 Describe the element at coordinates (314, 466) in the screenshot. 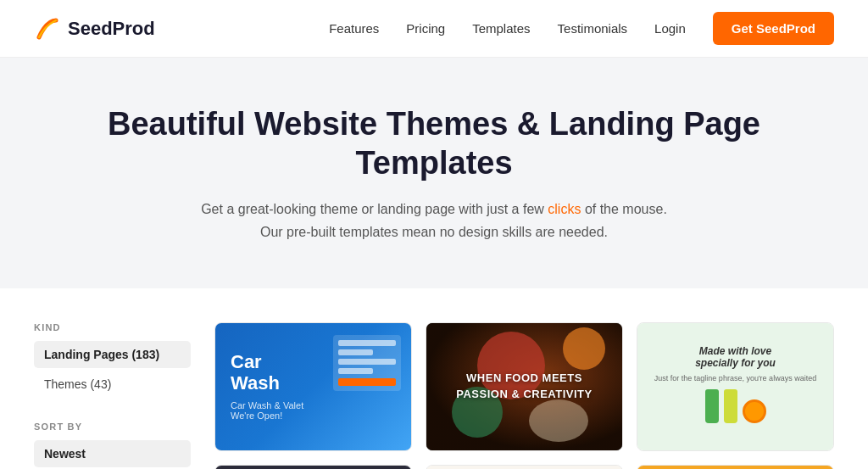

I see `template-card-auto: About Us` at that location.